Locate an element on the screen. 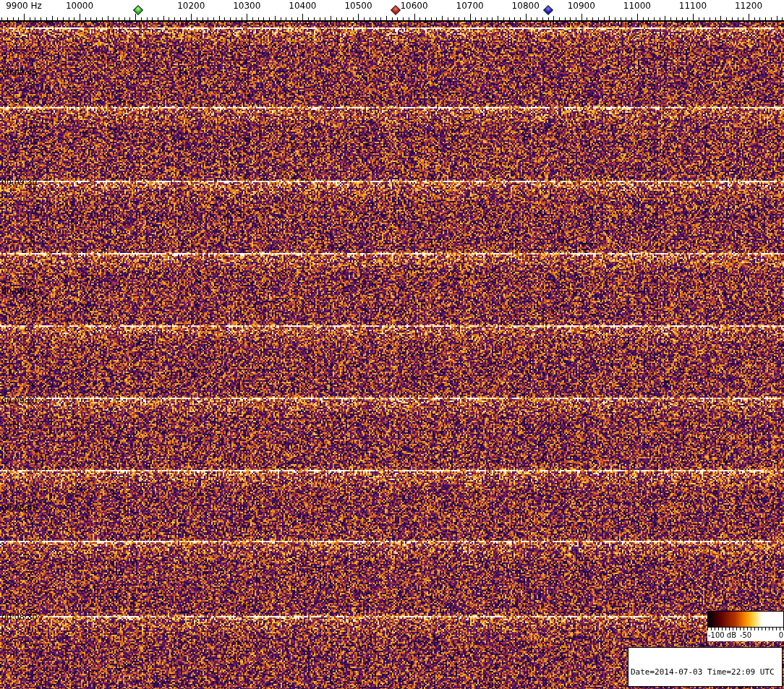  marker-green-icon is located at coordinates (138, 10).